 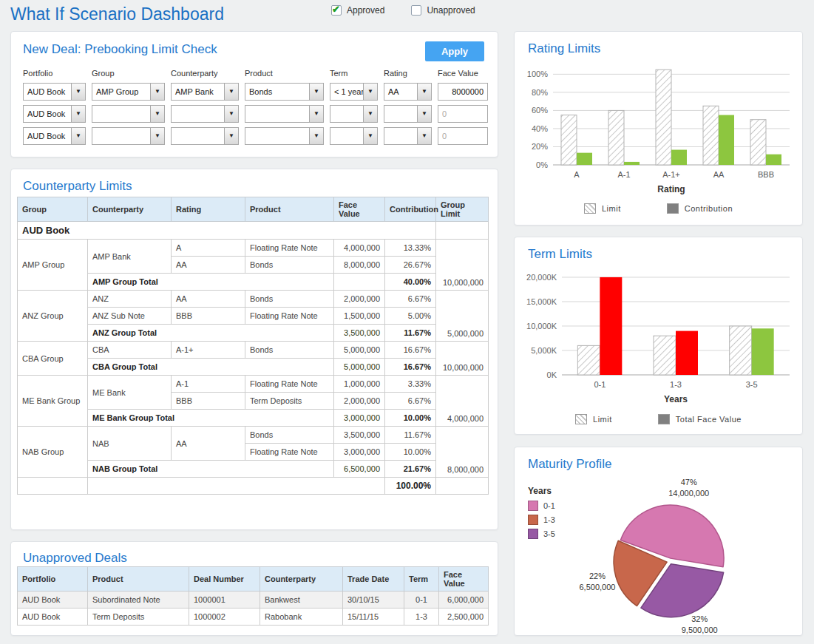 What do you see at coordinates (664, 419) in the screenshot?
I see `solid-swatch-icon` at bounding box center [664, 419].